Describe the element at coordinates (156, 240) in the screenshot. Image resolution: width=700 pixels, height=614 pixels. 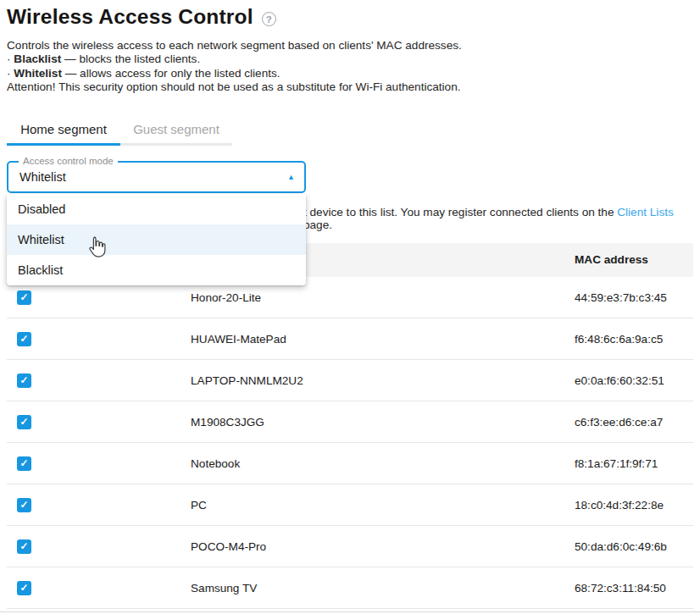
I see `access-control-mode-dropdown: Disabled Whitelist Blacklist` at that location.